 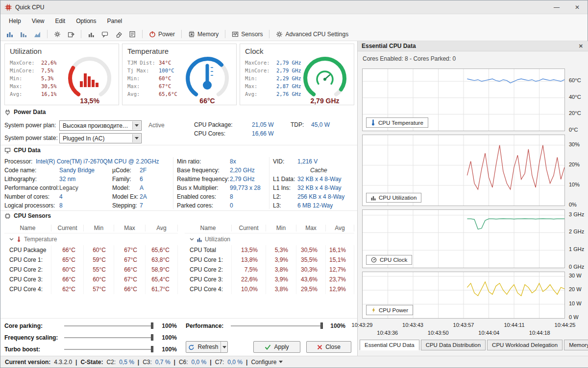 What do you see at coordinates (91, 270) in the screenshot?
I see `table-row: CPU Core 2:60°C55°C66°C58,9°C` at bounding box center [91, 270].